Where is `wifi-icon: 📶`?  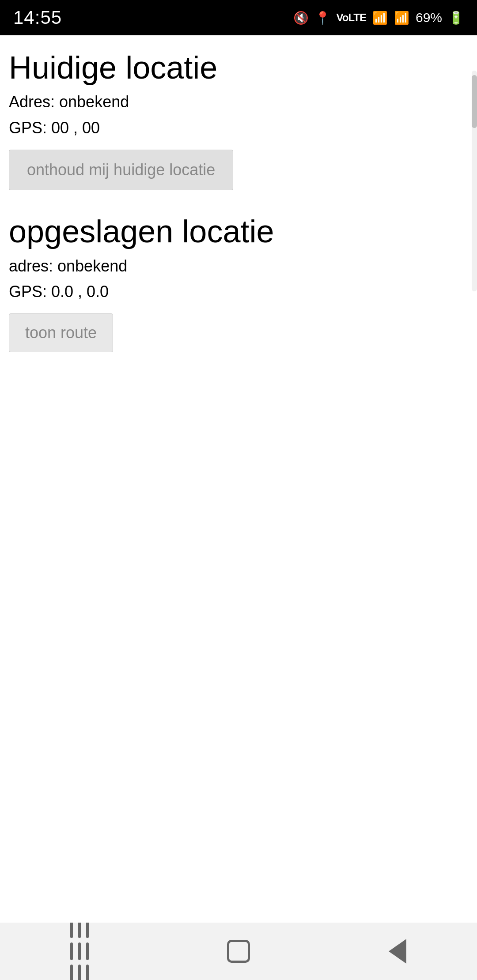
wifi-icon: 📶 is located at coordinates (380, 18).